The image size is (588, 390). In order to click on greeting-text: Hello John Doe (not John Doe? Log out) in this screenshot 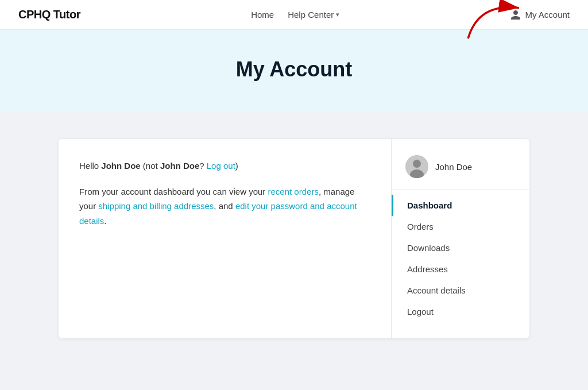, I will do `click(225, 167)`.